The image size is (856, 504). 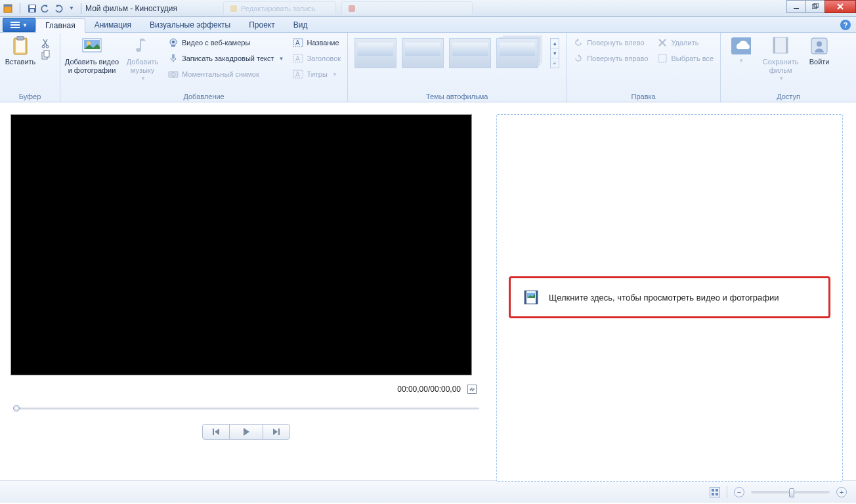 I want to click on group-label-editing: Правка, so click(x=643, y=96).